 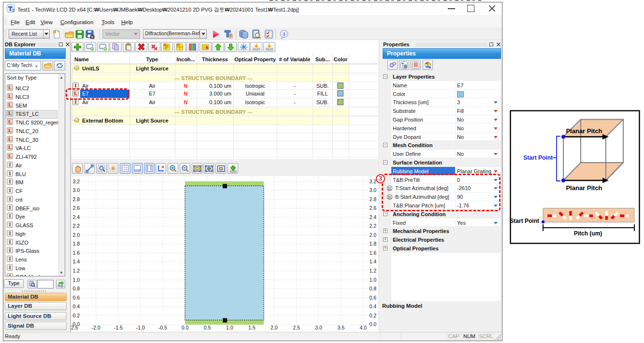 I want to click on svg-text: -0.5, so click(x=163, y=328).